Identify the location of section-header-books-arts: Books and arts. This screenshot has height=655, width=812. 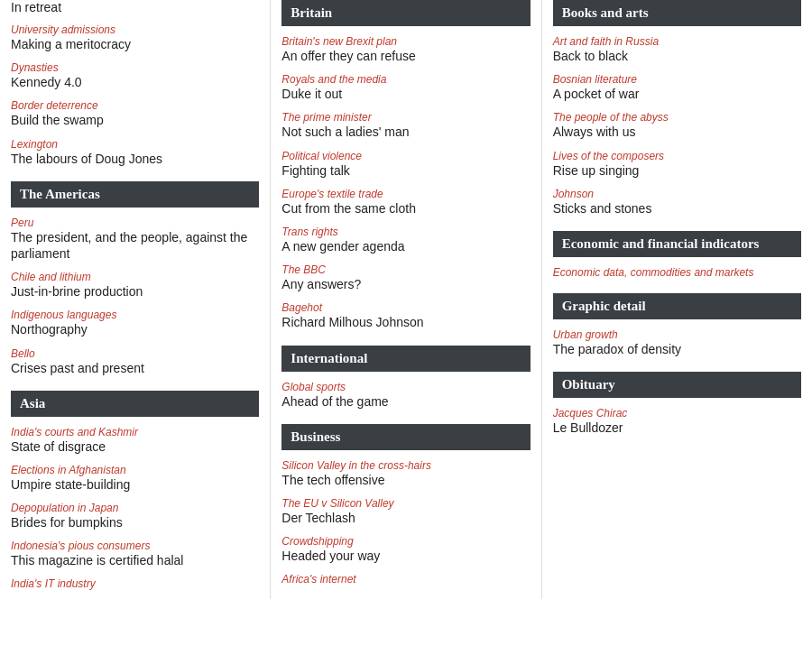
(677, 13).